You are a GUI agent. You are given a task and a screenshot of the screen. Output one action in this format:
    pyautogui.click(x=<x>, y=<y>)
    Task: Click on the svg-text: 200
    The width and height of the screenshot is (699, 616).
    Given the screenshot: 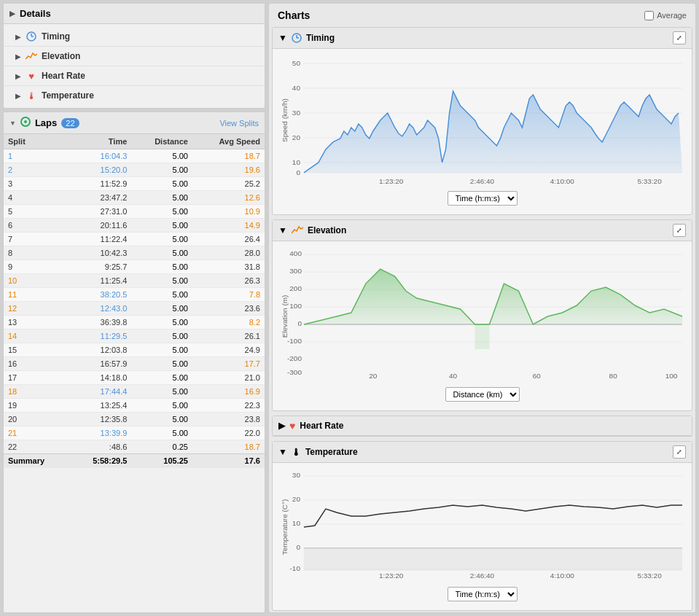 What is the action you would take?
    pyautogui.click(x=296, y=289)
    